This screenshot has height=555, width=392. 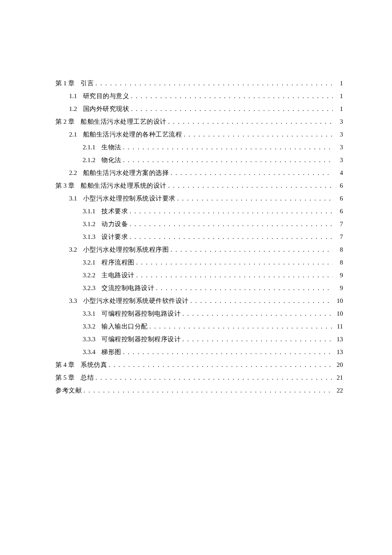 What do you see at coordinates (199, 186) in the screenshot?
I see `toc-entry: 第 3 章船舶生活污水处理系统的设计6` at bounding box center [199, 186].